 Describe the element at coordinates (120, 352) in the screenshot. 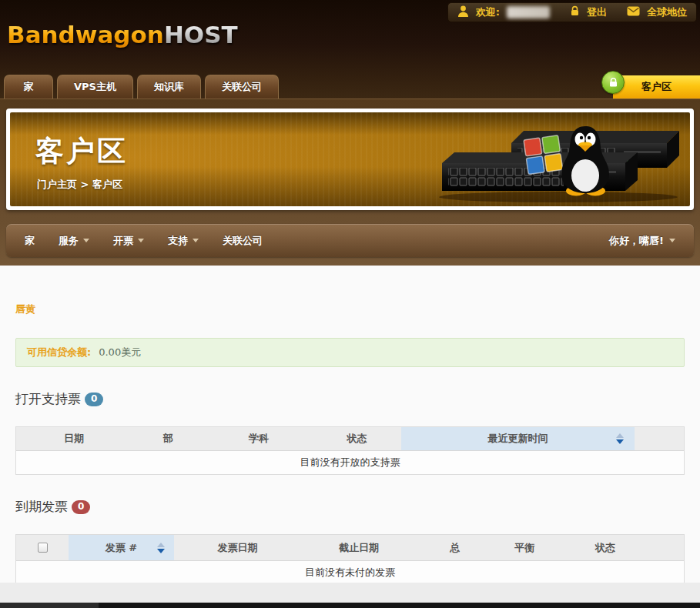

I see `credit-balance-value: 0.00美元` at that location.